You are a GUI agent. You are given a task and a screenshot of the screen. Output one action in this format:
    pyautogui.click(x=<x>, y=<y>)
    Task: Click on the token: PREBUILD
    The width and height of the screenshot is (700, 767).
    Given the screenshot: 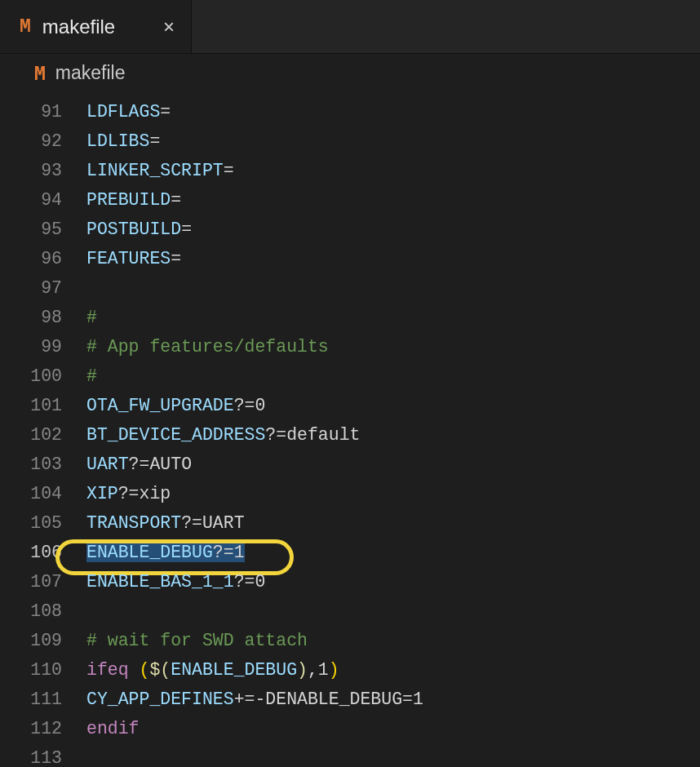 What is the action you would take?
    pyautogui.click(x=129, y=200)
    